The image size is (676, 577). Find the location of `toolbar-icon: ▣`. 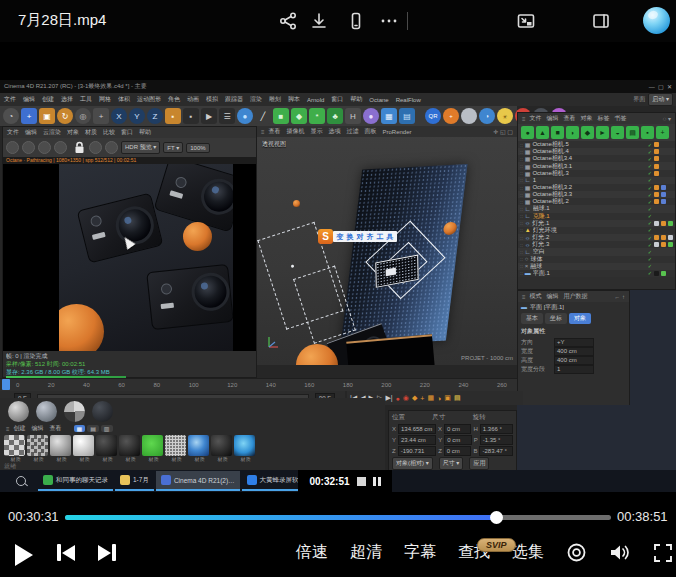

toolbar-icon: ▣ is located at coordinates (47, 116).